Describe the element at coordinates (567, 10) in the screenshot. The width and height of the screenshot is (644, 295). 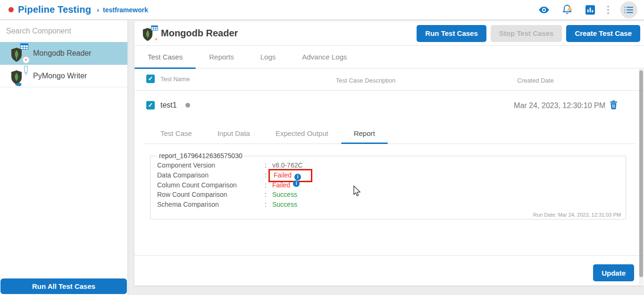
I see `notification-bell-icon` at that location.